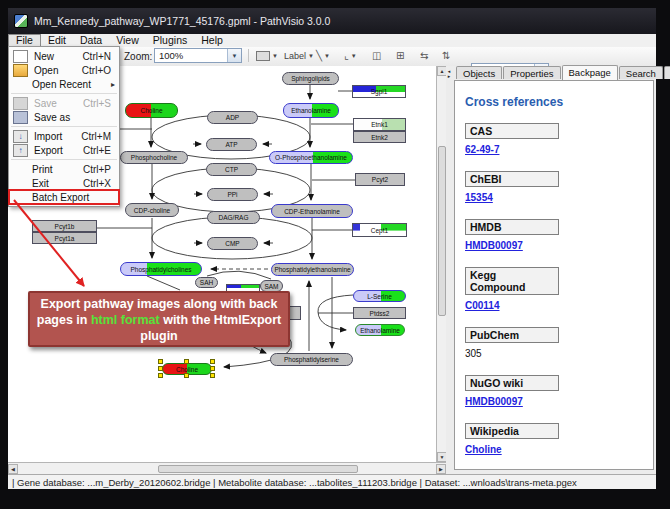 The image size is (670, 509). What do you see at coordinates (212, 40) in the screenshot?
I see `menu-help: Help` at bounding box center [212, 40].